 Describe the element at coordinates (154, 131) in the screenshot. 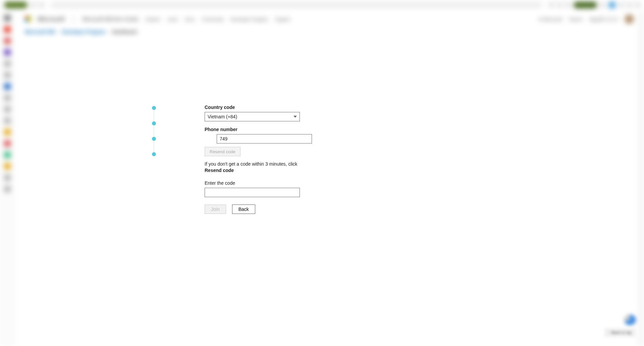

I see `step-indicator` at that location.